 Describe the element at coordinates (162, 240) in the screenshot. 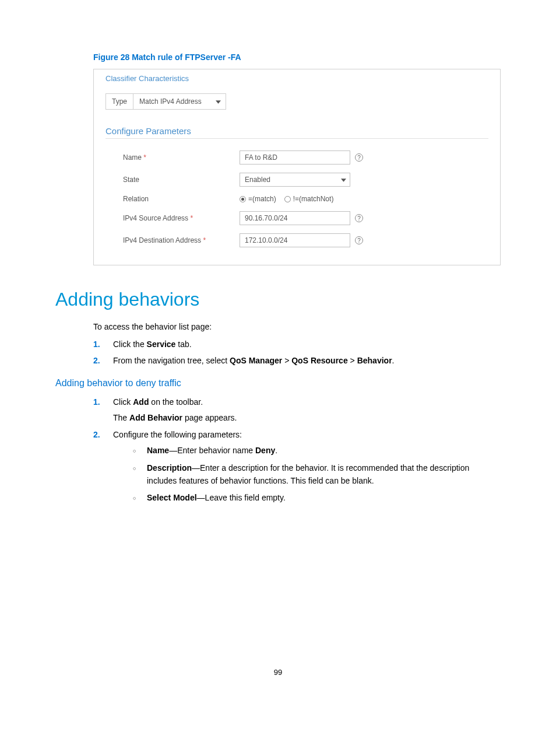

I see `dst-label-text: IPv4 Destination Address` at that location.